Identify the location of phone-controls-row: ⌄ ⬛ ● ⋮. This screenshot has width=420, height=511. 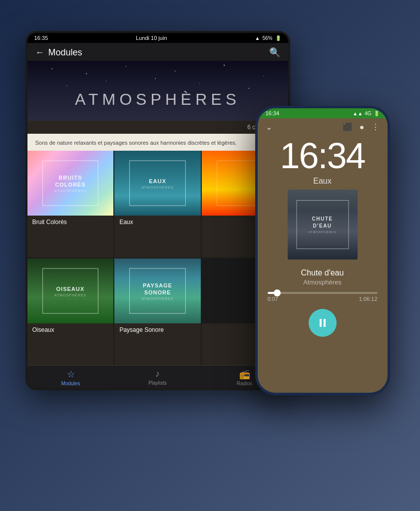
(323, 127).